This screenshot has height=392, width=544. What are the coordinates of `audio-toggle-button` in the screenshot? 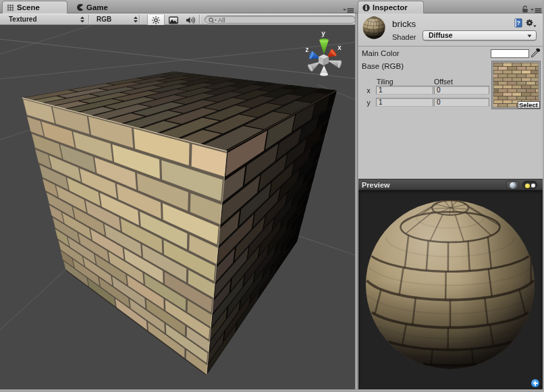 It's located at (190, 20).